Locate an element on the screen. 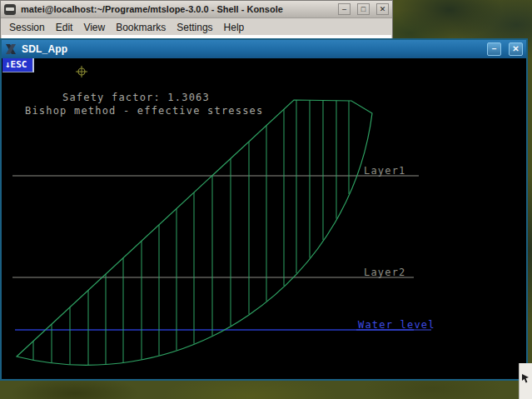 This screenshot has height=399, width=532. konsole-window: matei@localhost:~/Programe/mtslope-3.0.0… is located at coordinates (196, 20).